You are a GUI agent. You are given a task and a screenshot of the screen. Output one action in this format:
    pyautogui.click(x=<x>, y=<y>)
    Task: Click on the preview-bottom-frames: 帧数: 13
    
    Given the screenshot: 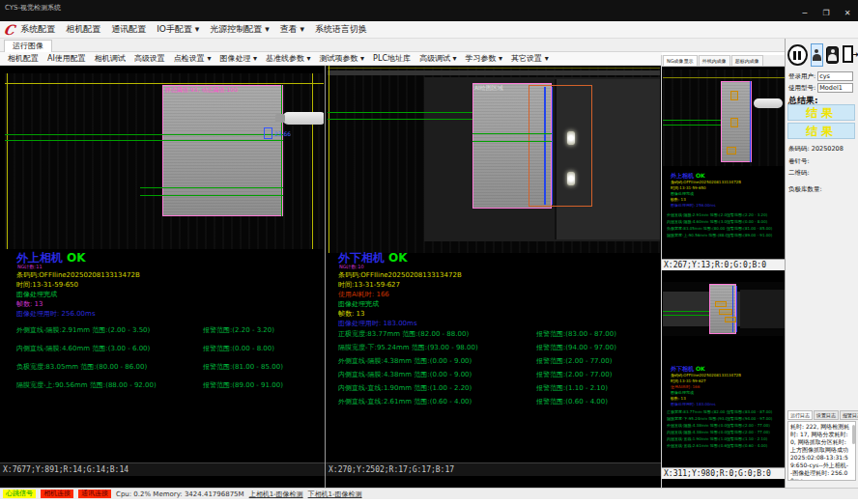 What is the action you would take?
    pyautogui.click(x=678, y=398)
    